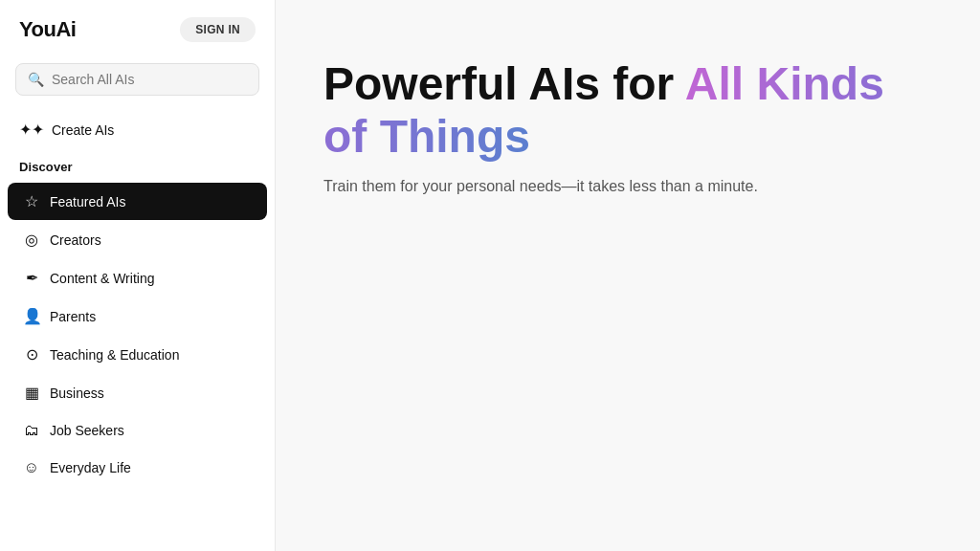 This screenshot has height=551, width=980. What do you see at coordinates (36, 79) in the screenshot?
I see `search-icon: 🔍` at bounding box center [36, 79].